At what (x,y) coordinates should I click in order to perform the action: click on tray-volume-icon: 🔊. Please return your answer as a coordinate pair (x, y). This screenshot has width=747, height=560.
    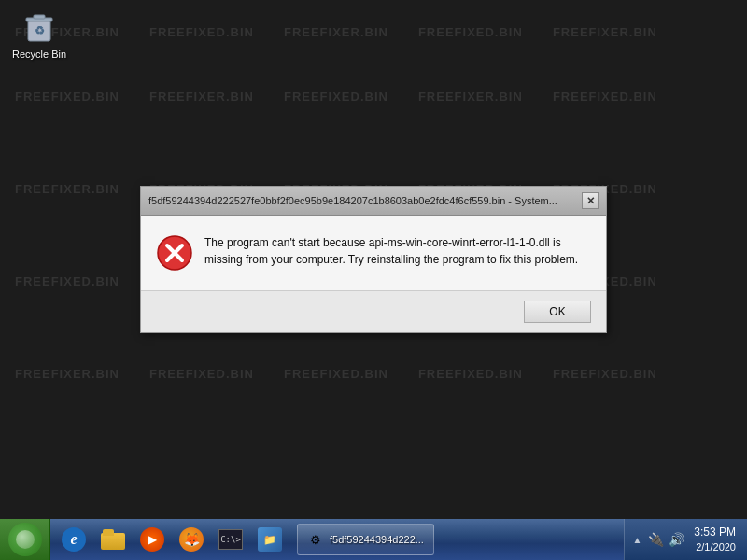
    Looking at the image, I should click on (676, 539).